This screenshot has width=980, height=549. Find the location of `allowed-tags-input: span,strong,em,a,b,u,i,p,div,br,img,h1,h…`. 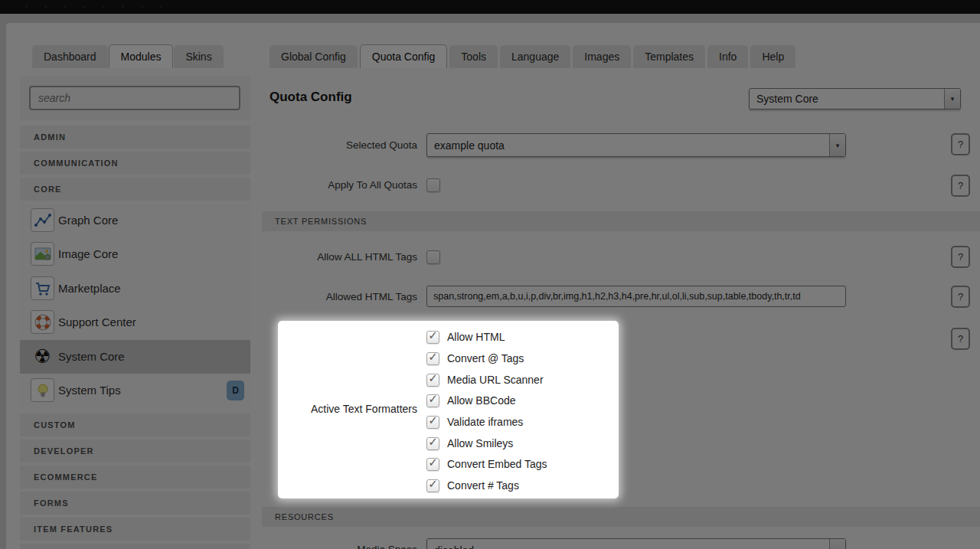

allowed-tags-input: span,strong,em,a,b,u,i,p,div,br,img,h1,h… is located at coordinates (636, 296).